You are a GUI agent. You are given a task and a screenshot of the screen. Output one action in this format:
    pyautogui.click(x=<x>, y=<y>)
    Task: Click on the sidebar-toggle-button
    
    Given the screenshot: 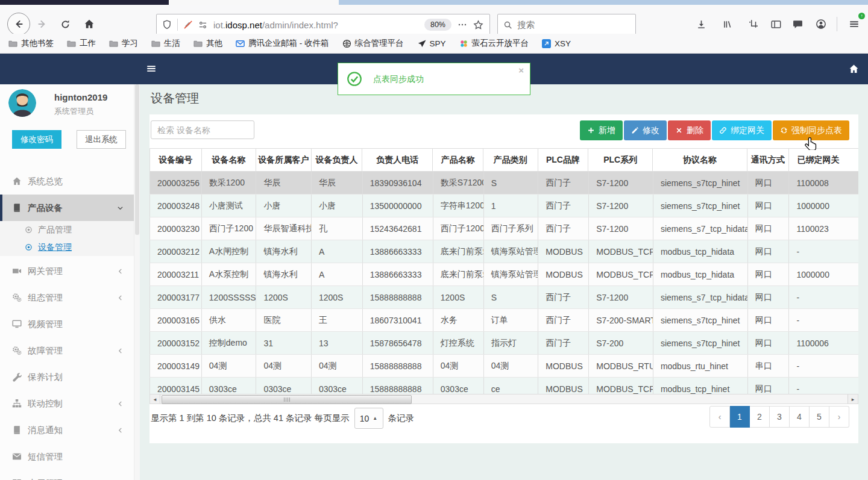 What is the action you would take?
    pyautogui.click(x=151, y=69)
    